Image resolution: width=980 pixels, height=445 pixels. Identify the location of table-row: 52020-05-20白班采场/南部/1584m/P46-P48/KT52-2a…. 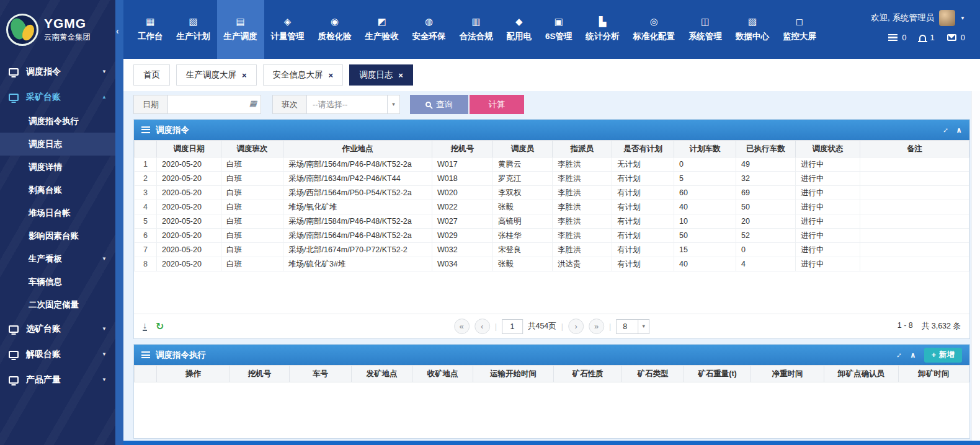
(552, 222).